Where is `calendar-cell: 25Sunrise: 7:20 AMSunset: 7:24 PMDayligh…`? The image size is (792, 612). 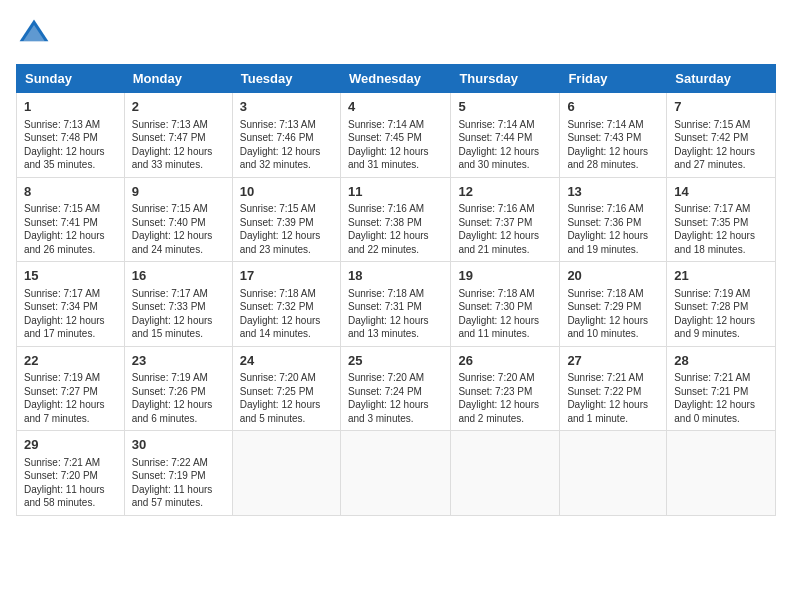 calendar-cell: 25Sunrise: 7:20 AMSunset: 7:24 PMDayligh… is located at coordinates (395, 388).